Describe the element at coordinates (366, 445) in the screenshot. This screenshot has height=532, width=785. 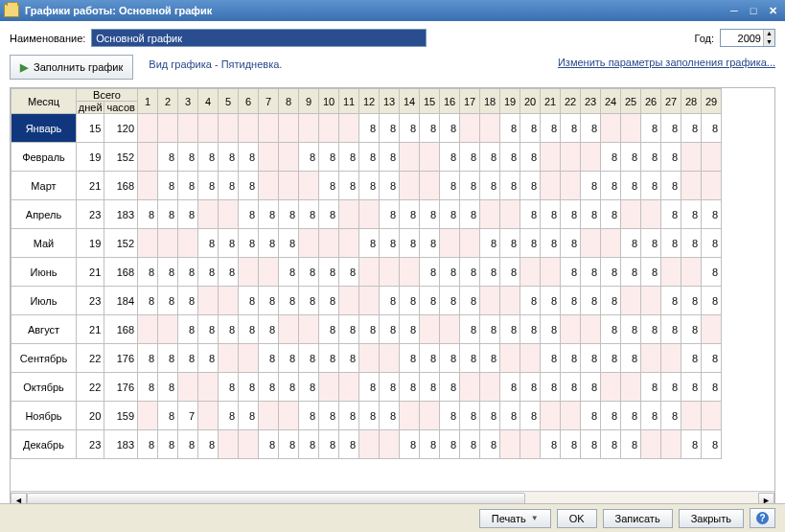
I see `month-row: Декабрь23183888888888888888888888` at that location.